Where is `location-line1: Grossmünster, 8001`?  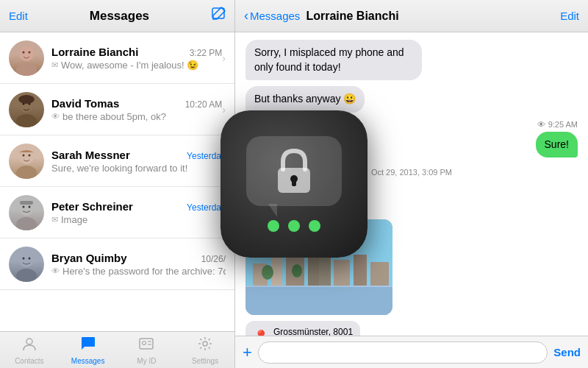 location-line1: Grossmünster, 8001 is located at coordinates (313, 331).